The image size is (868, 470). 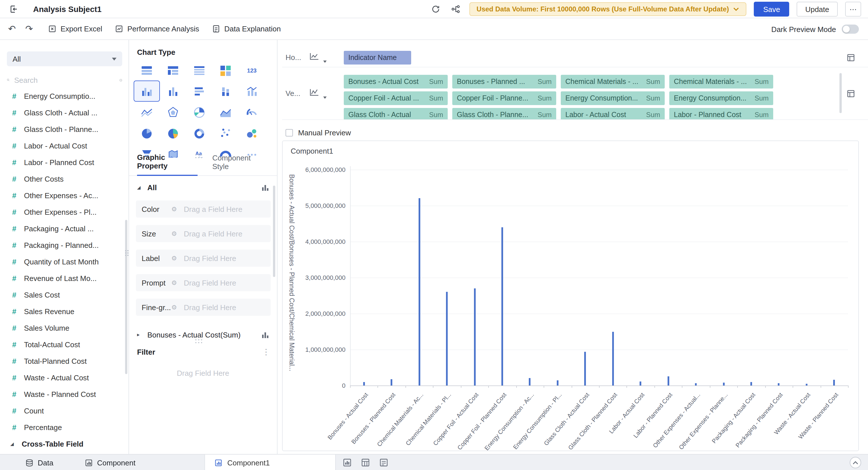 I want to click on tab-component1: Component1, so click(x=270, y=462).